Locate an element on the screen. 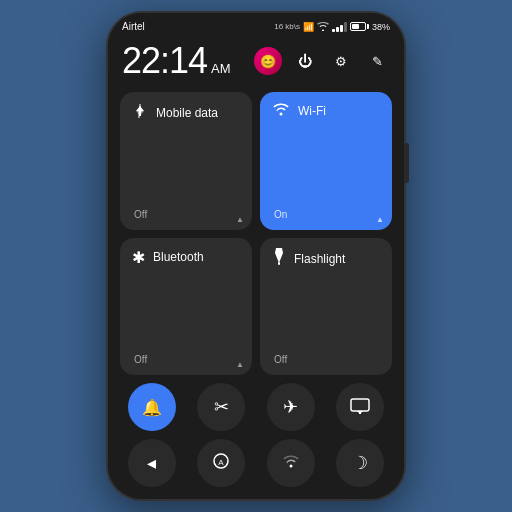 This screenshot has height=512, width=512. location-button: ◂ is located at coordinates (152, 463).